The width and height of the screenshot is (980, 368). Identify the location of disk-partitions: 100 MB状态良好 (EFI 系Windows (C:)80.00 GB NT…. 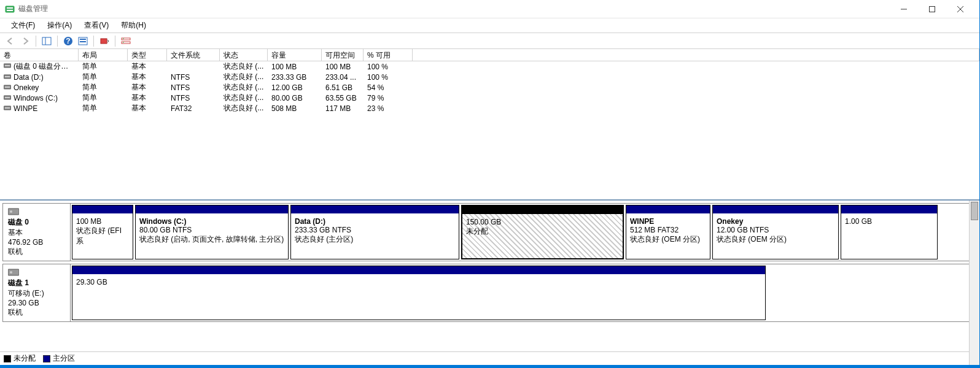
(522, 232).